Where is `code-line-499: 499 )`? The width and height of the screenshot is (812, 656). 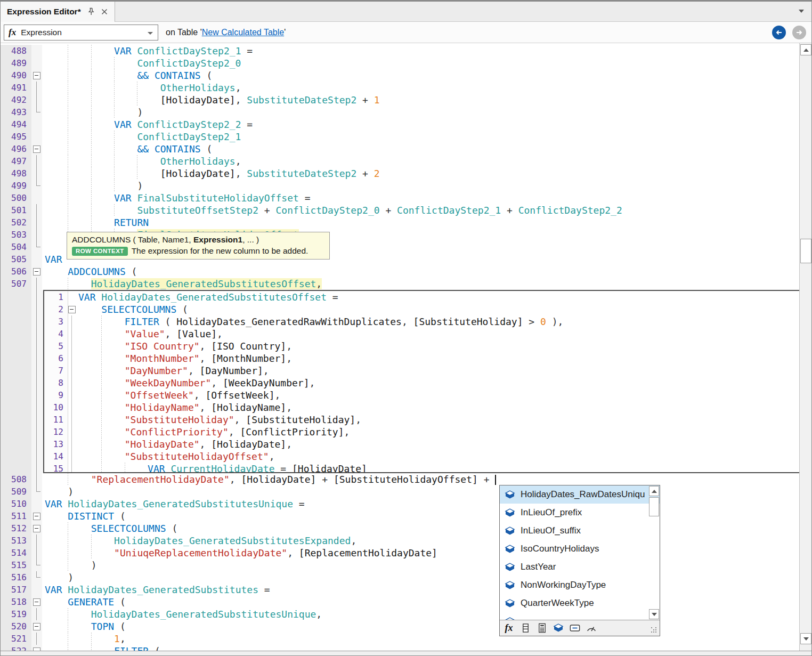 code-line-499: 499 ) is located at coordinates (400, 185).